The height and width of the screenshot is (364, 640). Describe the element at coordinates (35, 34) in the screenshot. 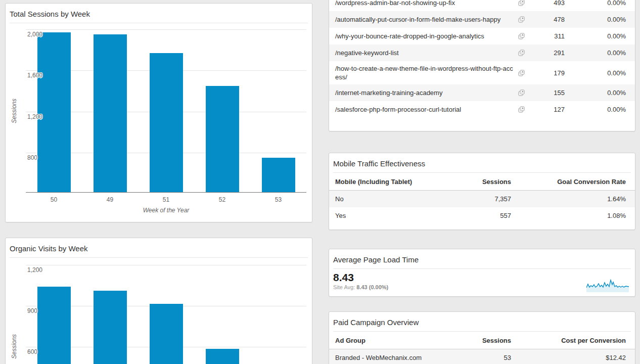

I see `y-tick-label: 2,000` at that location.